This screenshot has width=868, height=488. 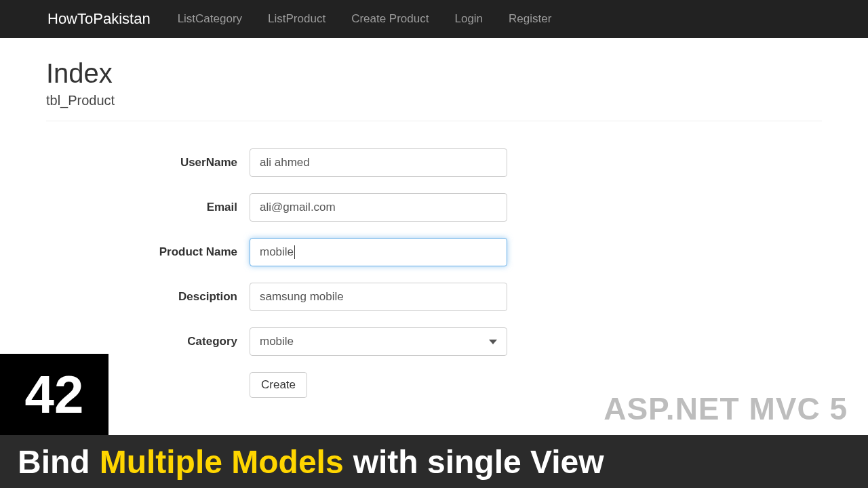 What do you see at coordinates (434, 19) in the screenshot?
I see `navbar: HowToPakistan ListCategory ListProduct C…` at bounding box center [434, 19].